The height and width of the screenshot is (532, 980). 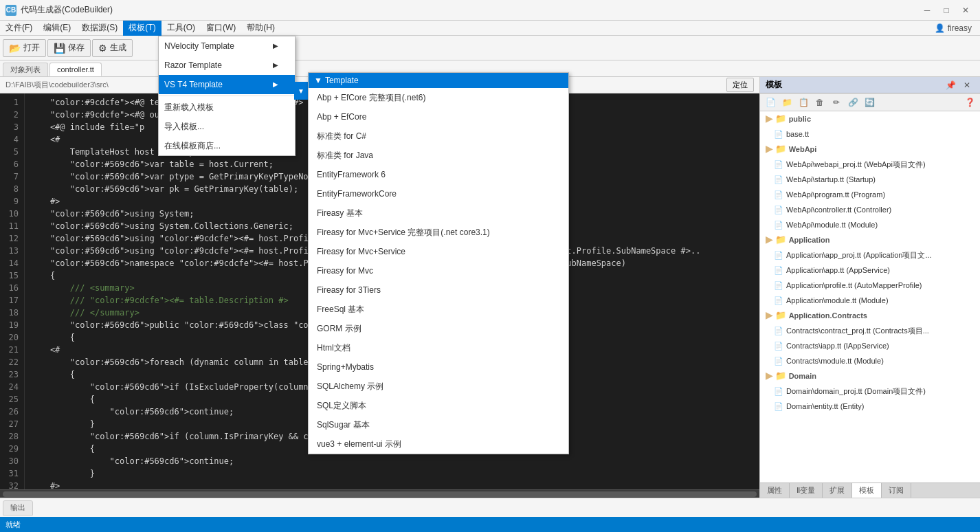 What do you see at coordinates (276, 46) in the screenshot?
I see `nvelocity-arrow: ▶` at bounding box center [276, 46].